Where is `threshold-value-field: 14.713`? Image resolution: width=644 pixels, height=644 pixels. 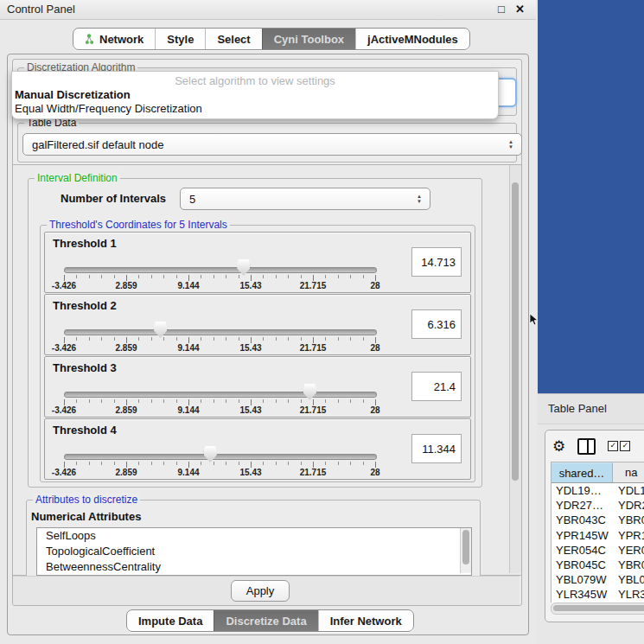 threshold-value-field: 14.713 is located at coordinates (437, 262).